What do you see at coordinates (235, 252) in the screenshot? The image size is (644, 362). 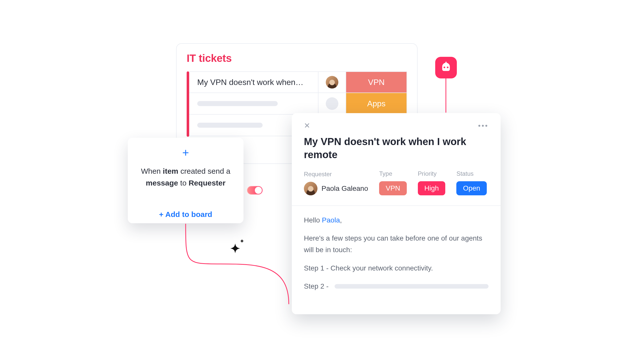 I see `sparkle-icon` at bounding box center [235, 252].